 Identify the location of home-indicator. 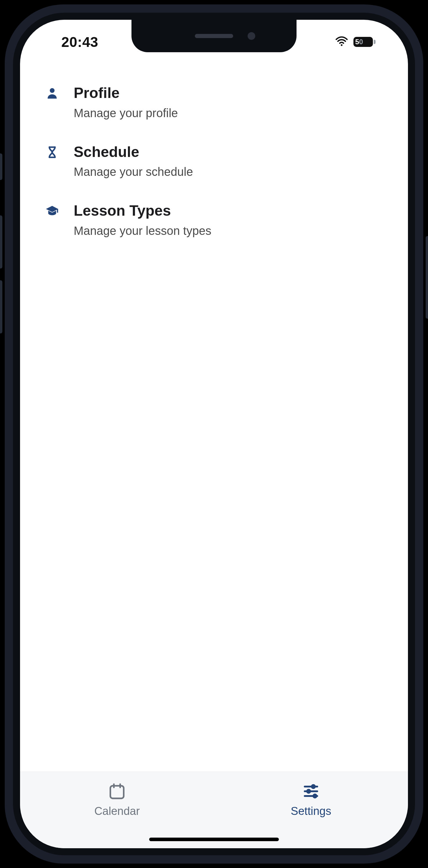
(214, 839).